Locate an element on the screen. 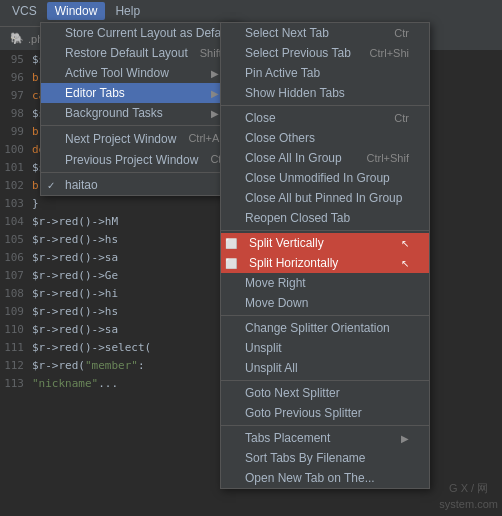 The height and width of the screenshot is (516, 502). menu-restore-layout-label: Restore Default Layout is located at coordinates (126, 53).